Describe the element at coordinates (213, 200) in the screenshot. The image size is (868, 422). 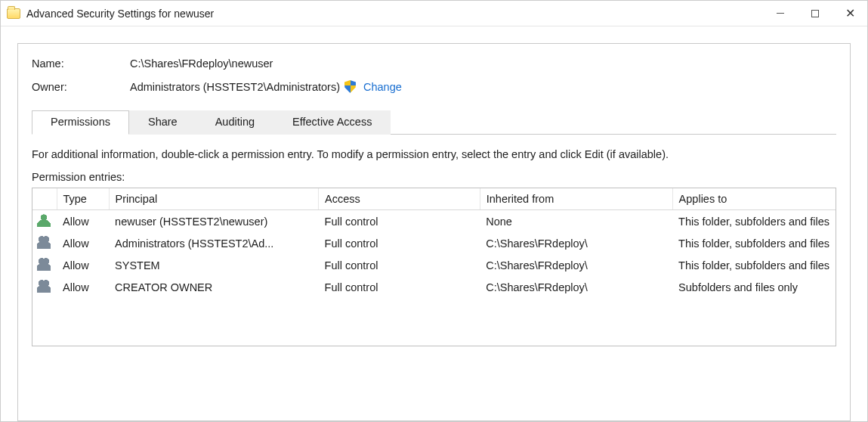
I see `col-principal: Principal` at that location.